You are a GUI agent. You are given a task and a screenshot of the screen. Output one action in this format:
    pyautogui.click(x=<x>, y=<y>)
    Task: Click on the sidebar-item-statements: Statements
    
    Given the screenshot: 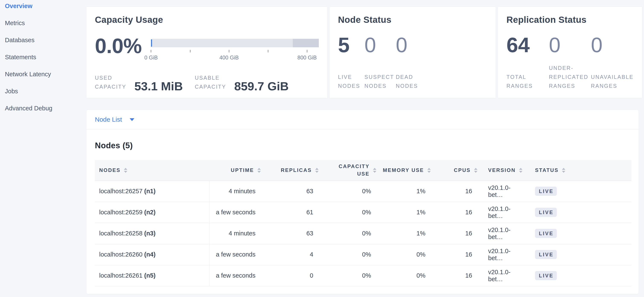 What is the action you would take?
    pyautogui.click(x=45, y=57)
    